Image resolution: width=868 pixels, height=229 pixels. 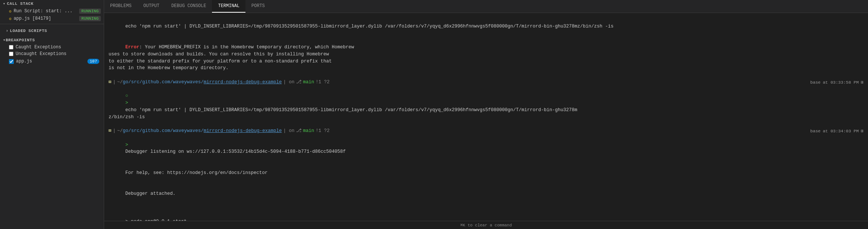 I want to click on prompt-bracket-1b: ~/go/src/github.com/waveywaves/mirrord-n…, so click(x=199, y=83).